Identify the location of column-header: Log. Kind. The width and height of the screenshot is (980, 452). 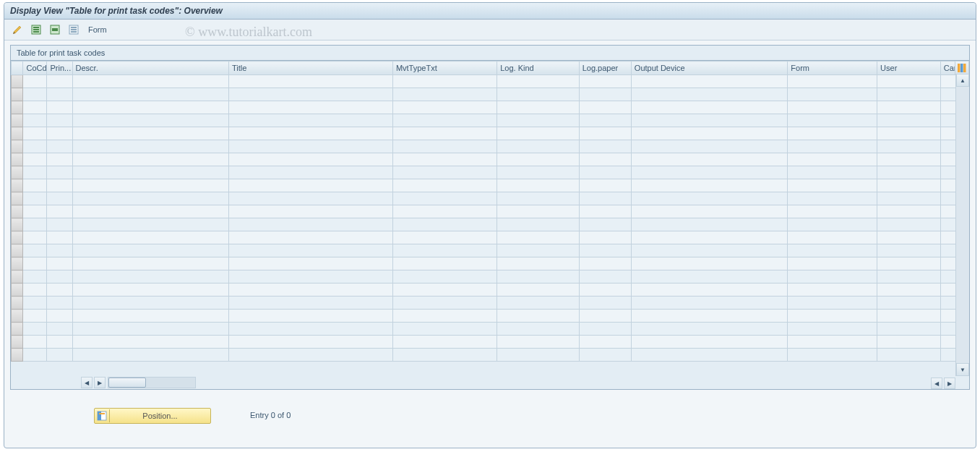
(538, 68).